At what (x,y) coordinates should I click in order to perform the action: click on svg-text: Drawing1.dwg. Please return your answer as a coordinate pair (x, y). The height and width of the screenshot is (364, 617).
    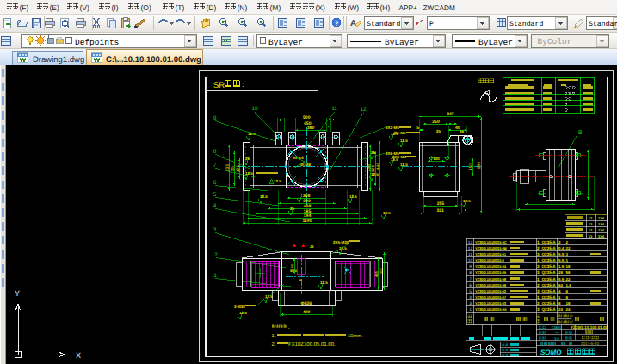
    Looking at the image, I should click on (59, 60).